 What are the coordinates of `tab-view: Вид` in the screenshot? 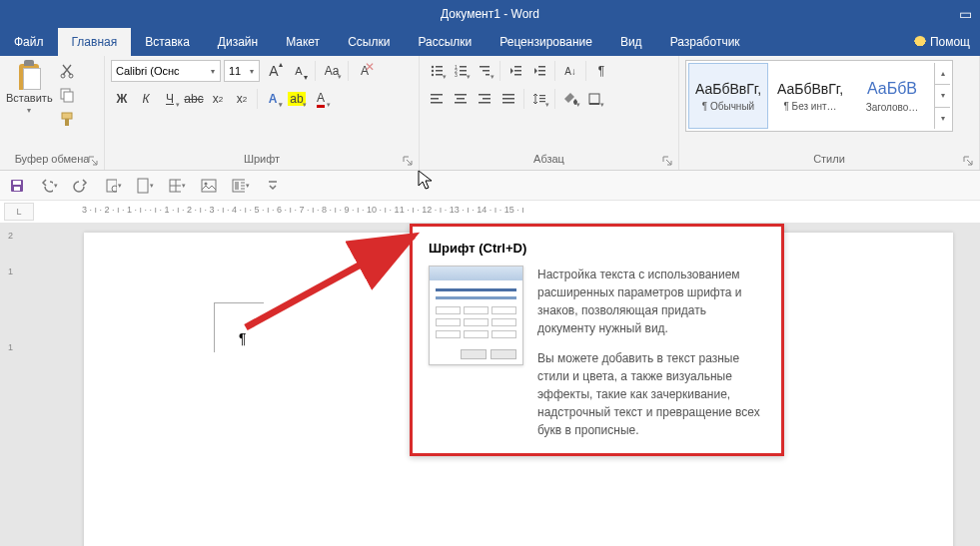 It's located at (631, 42).